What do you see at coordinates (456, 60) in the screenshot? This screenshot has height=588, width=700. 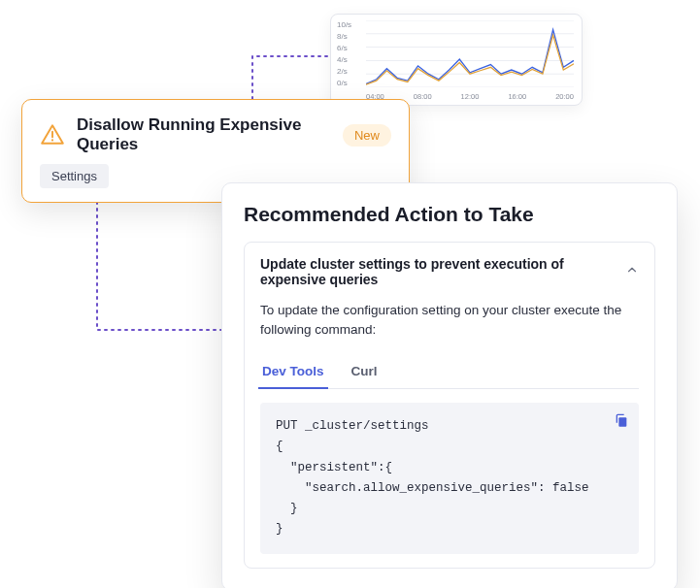 I see `metrics-chart-card: 10/s 8/s 6/s 4/s 2/s 0/s 04:00 08:00 12:…` at bounding box center [456, 60].